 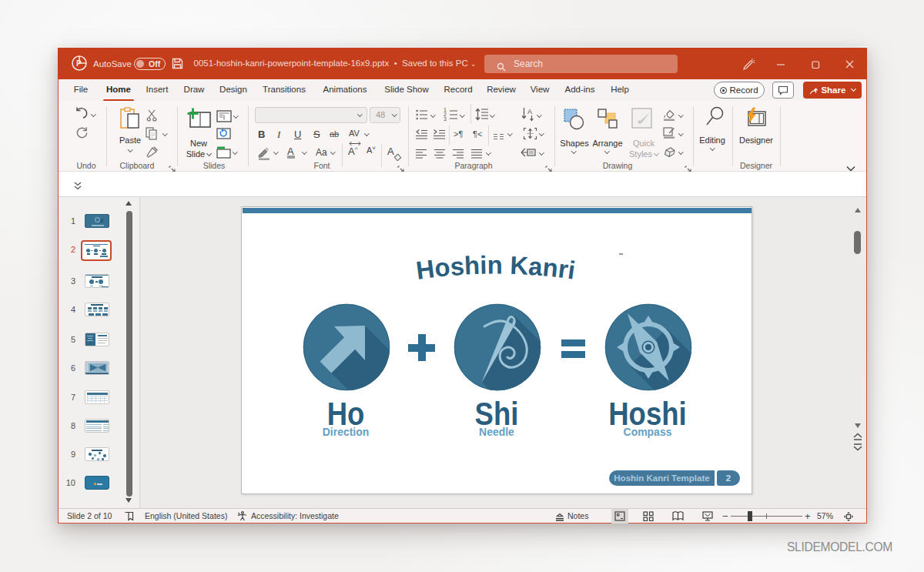 What do you see at coordinates (496, 268) in the screenshot?
I see `svg-text: Hoshin Kanri` at bounding box center [496, 268].